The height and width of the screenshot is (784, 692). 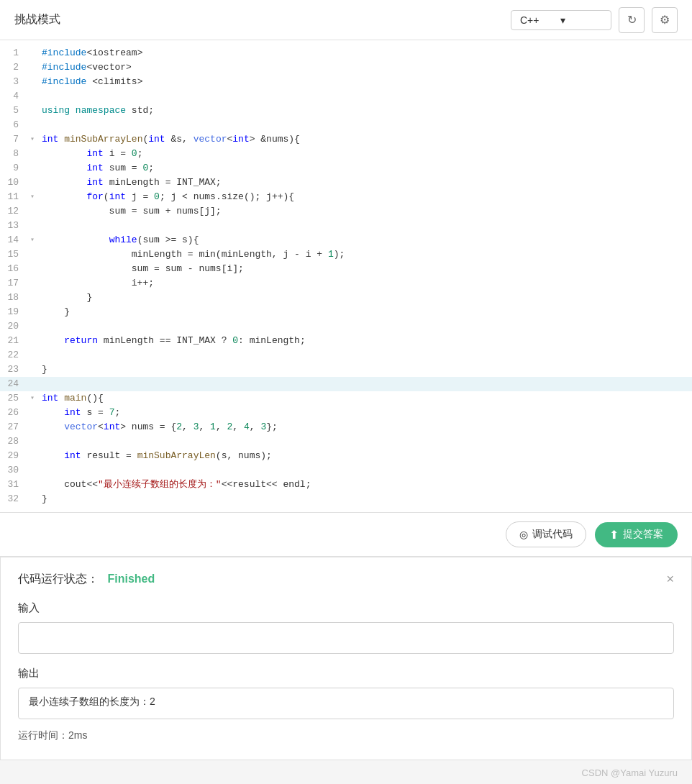 What do you see at coordinates (346, 485) in the screenshot?
I see `table-row: 31 cout<<"最小连续子数组的长度为："<<result<< endl;` at bounding box center [346, 485].